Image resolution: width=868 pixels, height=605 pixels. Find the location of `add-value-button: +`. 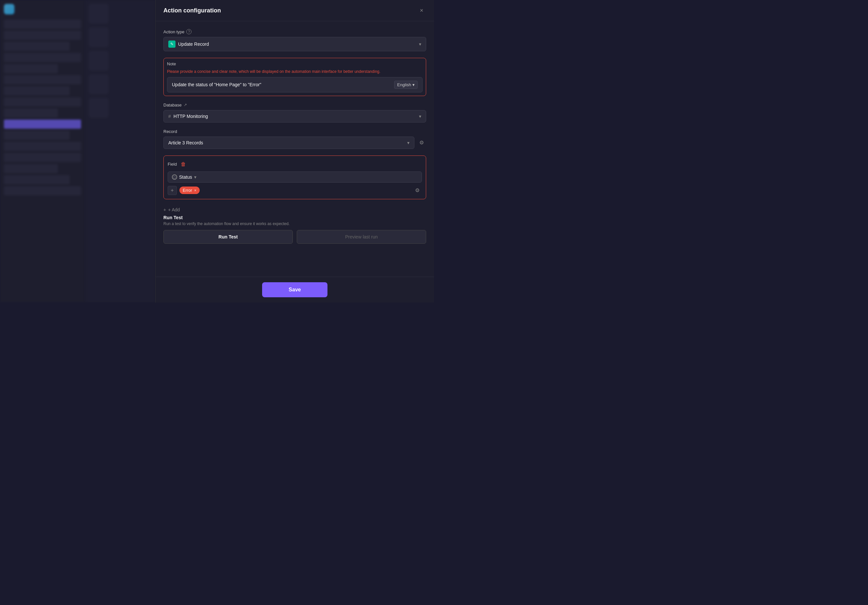

add-value-button: + is located at coordinates (172, 190).